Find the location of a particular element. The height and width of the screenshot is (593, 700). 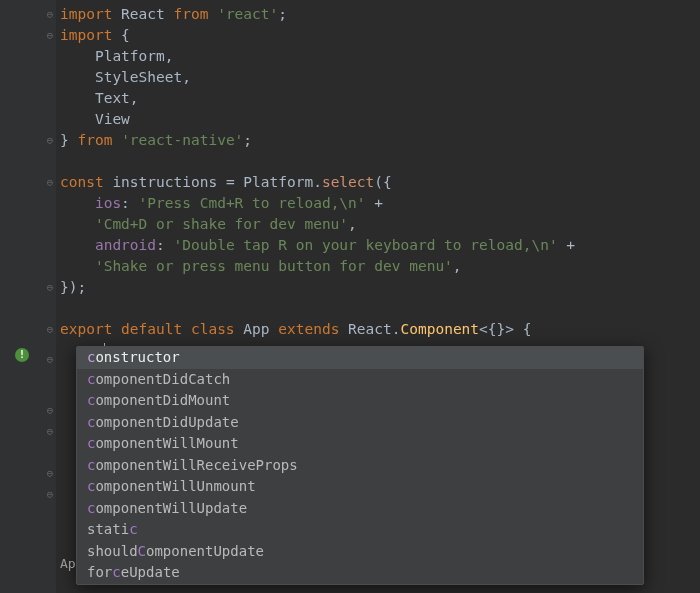

autocomplete-item-componentWillMount: componentWillMount is located at coordinates (360, 444).